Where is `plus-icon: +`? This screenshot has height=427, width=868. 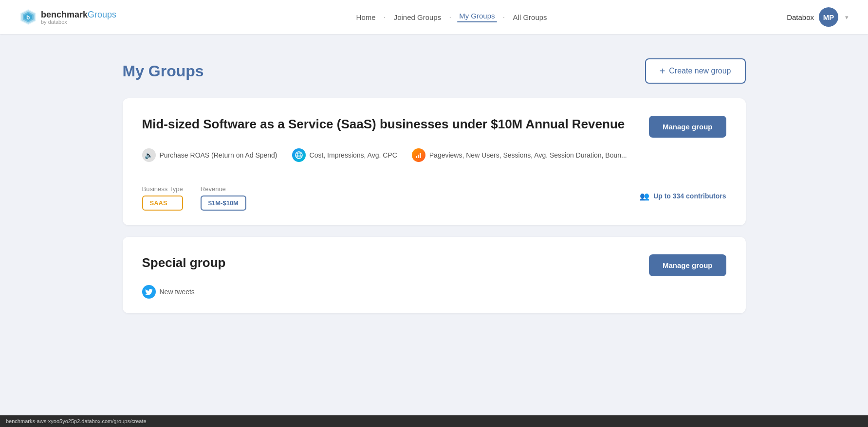
plus-icon: + is located at coordinates (663, 71).